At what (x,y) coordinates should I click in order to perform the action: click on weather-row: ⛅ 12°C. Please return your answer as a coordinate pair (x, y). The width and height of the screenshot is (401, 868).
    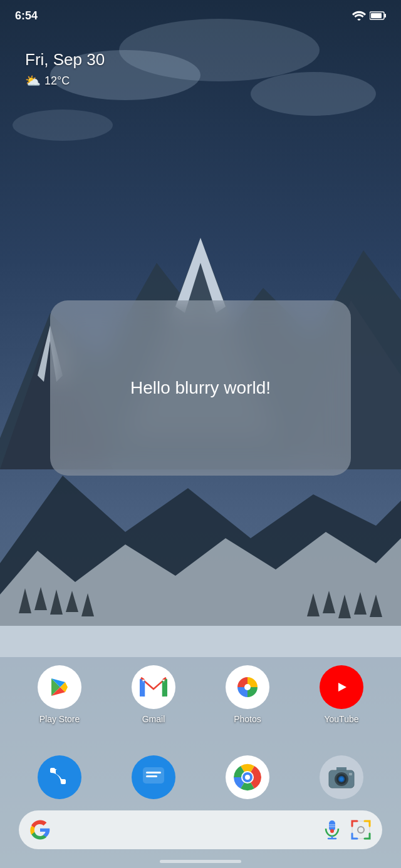
    Looking at the image, I should click on (65, 81).